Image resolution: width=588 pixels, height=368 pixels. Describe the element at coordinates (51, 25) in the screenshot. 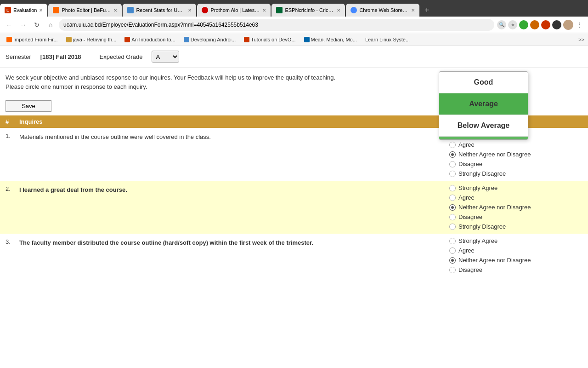

I see `home-button: ⌂` at that location.